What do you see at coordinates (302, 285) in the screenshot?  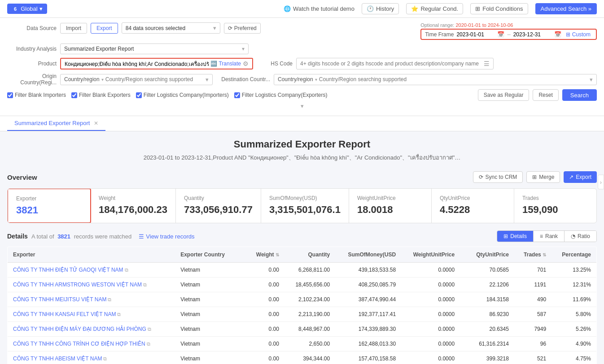 I see `table-row: CÔNG TY TNHH ARMSTRONG WESTON VIỆT NAM⧉ …` at bounding box center [302, 285].